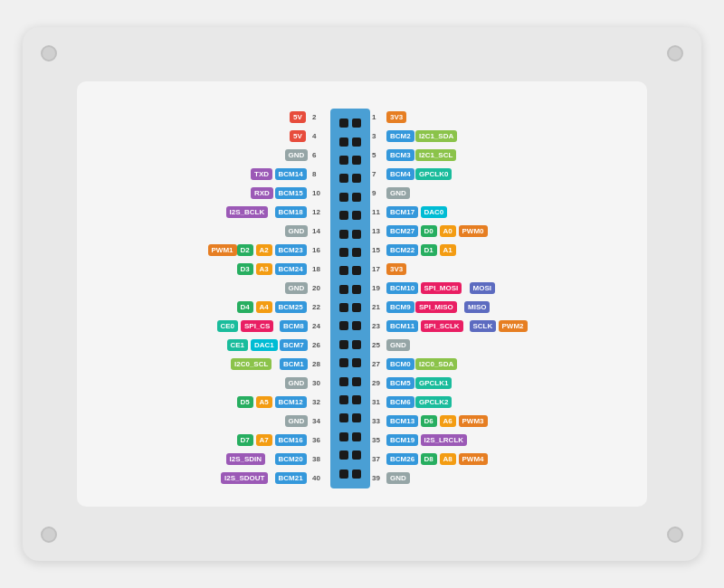  Describe the element at coordinates (400, 384) in the screenshot. I see `pin-label: BCM5` at that location.